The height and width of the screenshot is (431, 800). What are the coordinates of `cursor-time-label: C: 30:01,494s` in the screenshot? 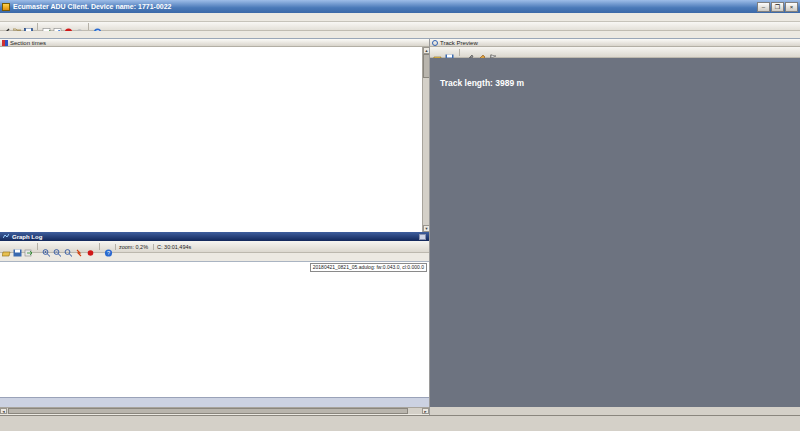 It's located at (174, 247).